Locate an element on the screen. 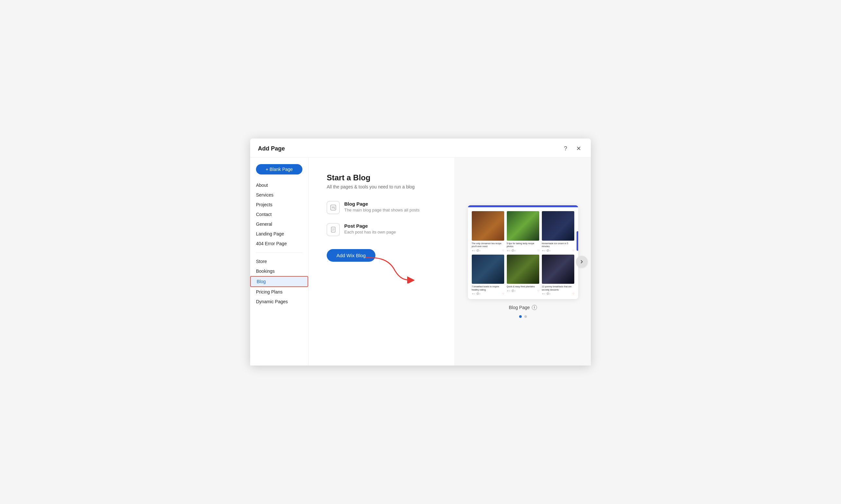 Image resolution: width=841 pixels, height=504 pixels. sidebar-item-blog: Blog is located at coordinates (279, 282).